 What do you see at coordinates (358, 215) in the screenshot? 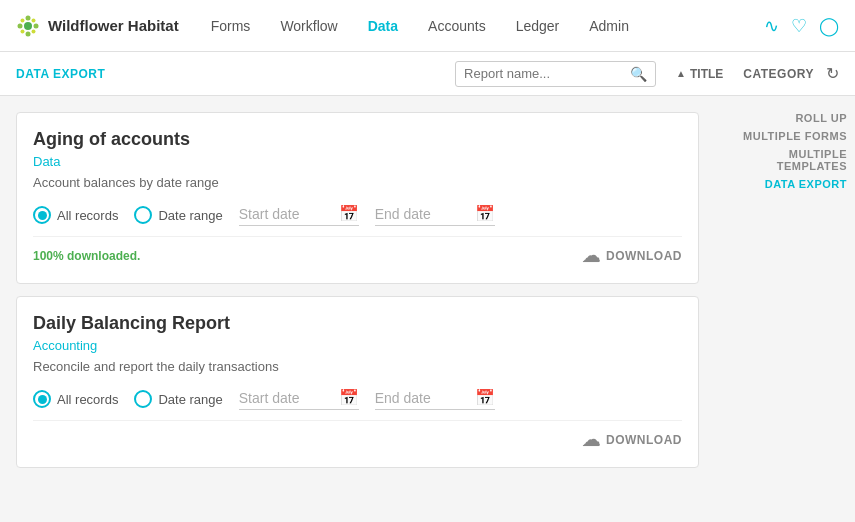
I see `report-controls-aging: All records Date range Start date 📅 End …` at bounding box center [358, 215].